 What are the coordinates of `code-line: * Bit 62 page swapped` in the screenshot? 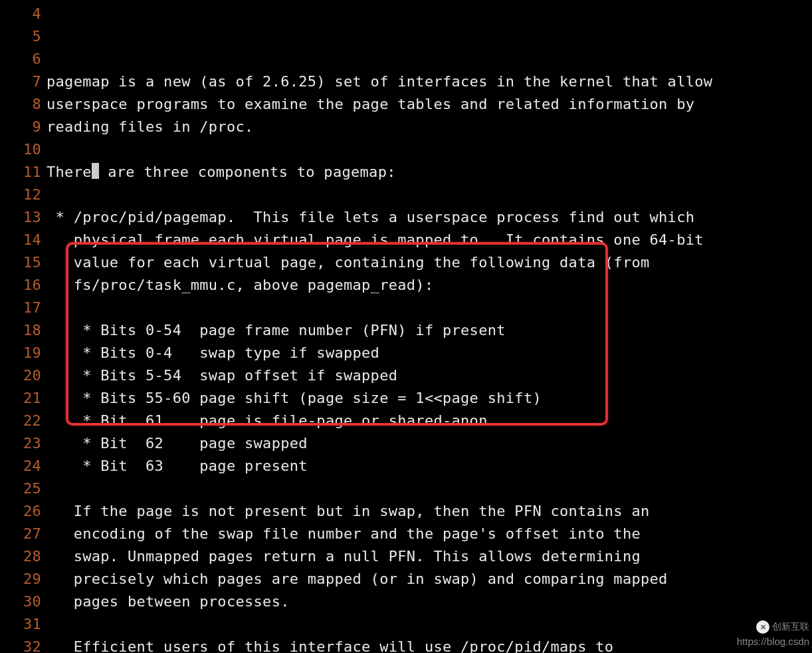 It's located at (429, 444).